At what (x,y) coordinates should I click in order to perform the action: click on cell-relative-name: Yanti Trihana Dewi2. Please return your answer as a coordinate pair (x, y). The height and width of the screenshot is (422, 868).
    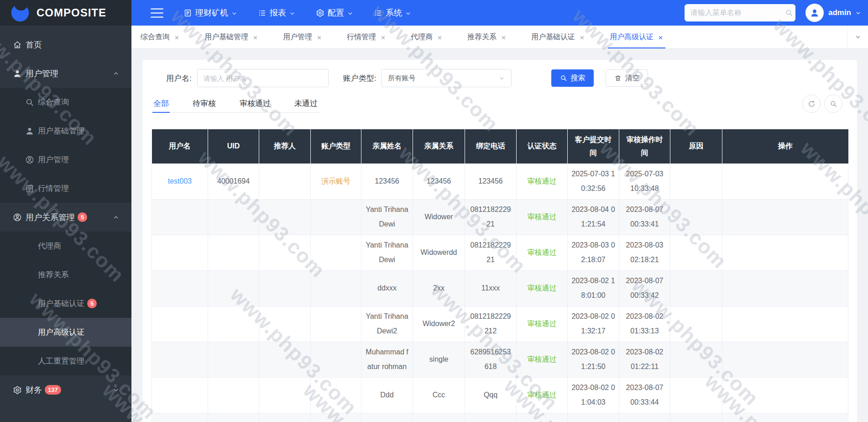
    Looking at the image, I should click on (387, 324).